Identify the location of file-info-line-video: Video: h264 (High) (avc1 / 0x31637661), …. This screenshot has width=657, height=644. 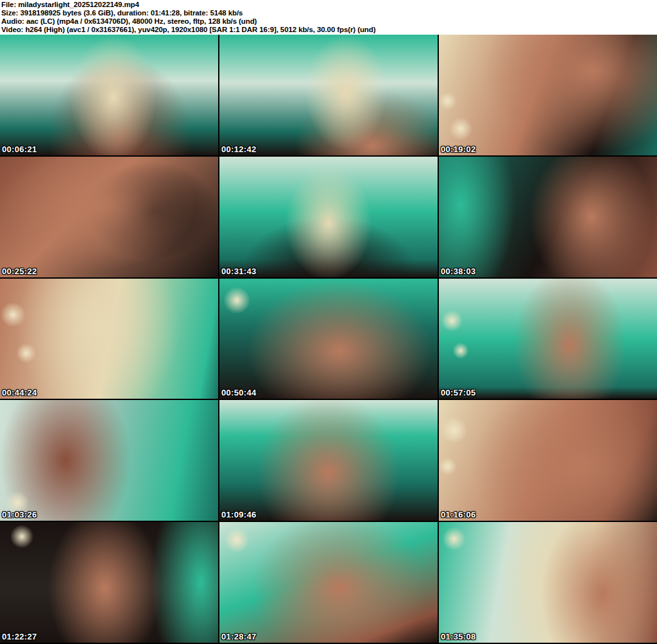
(329, 30).